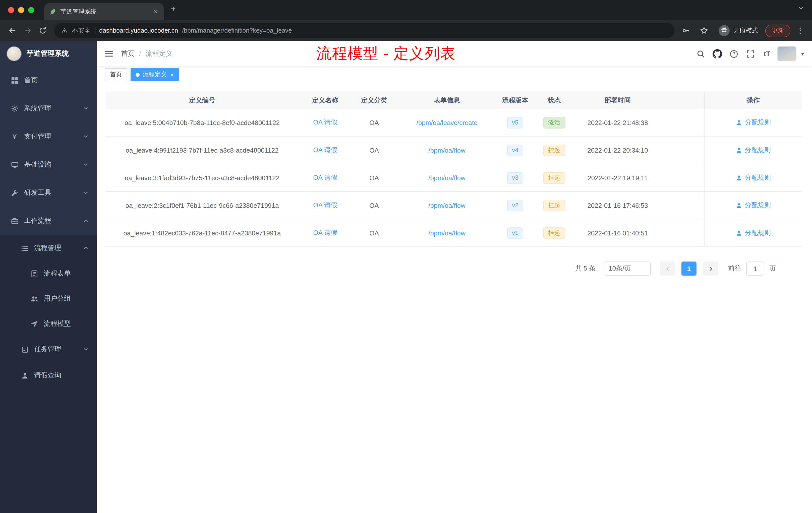 This screenshot has width=812, height=513. I want to click on back-button, so click(13, 31).